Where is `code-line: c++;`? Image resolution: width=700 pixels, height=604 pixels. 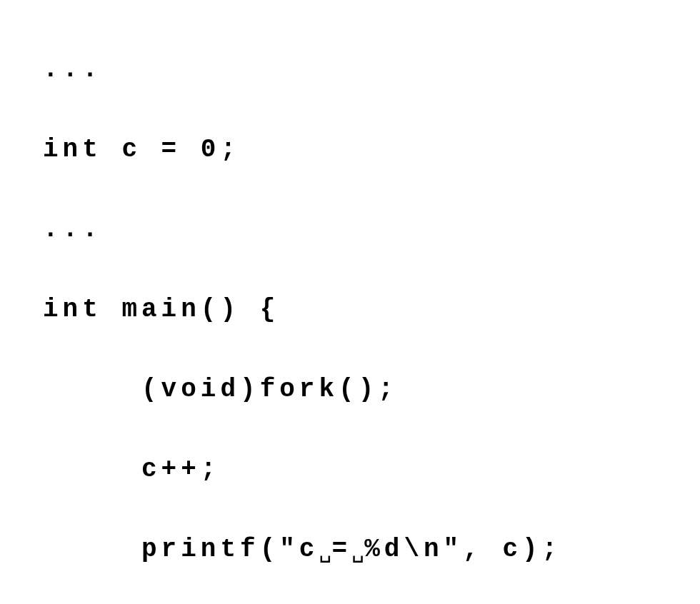 code-line: c++; is located at coordinates (371, 470).